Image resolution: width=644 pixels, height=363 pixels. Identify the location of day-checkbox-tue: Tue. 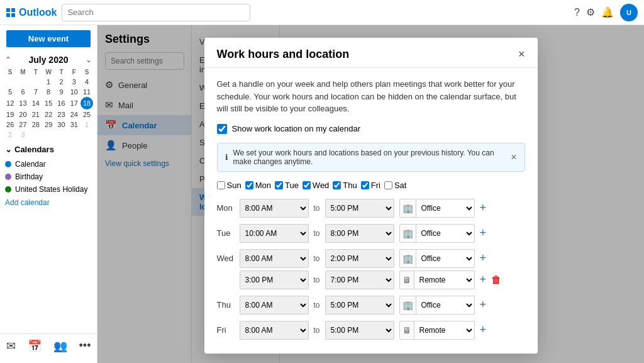
(287, 185).